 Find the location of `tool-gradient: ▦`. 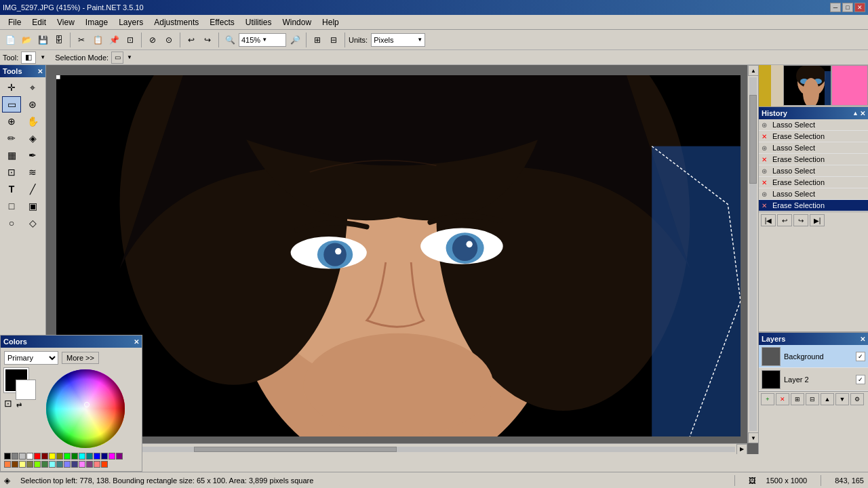

tool-gradient: ▦ is located at coordinates (12, 155).